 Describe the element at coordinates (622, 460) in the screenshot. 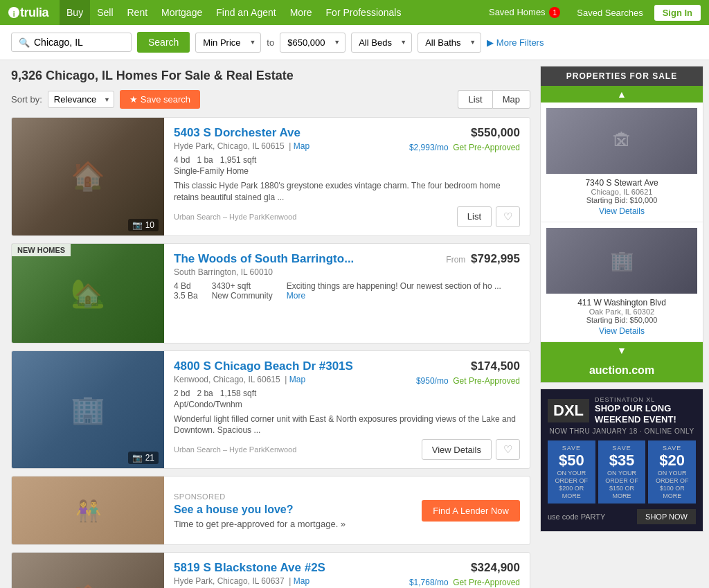

I see `dxl-ad: DXL DESTINATION XL SHOP OUR LONG WEEKEND…` at that location.